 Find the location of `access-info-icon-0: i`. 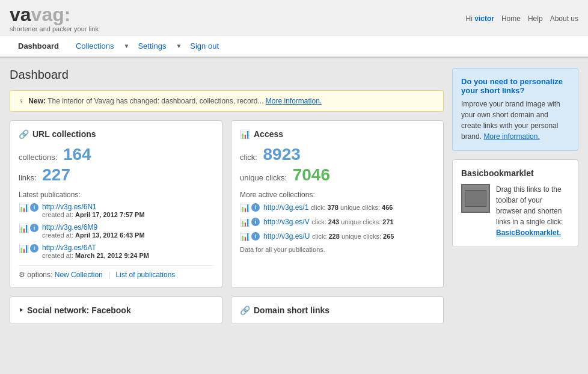

access-info-icon-0: i is located at coordinates (256, 207).